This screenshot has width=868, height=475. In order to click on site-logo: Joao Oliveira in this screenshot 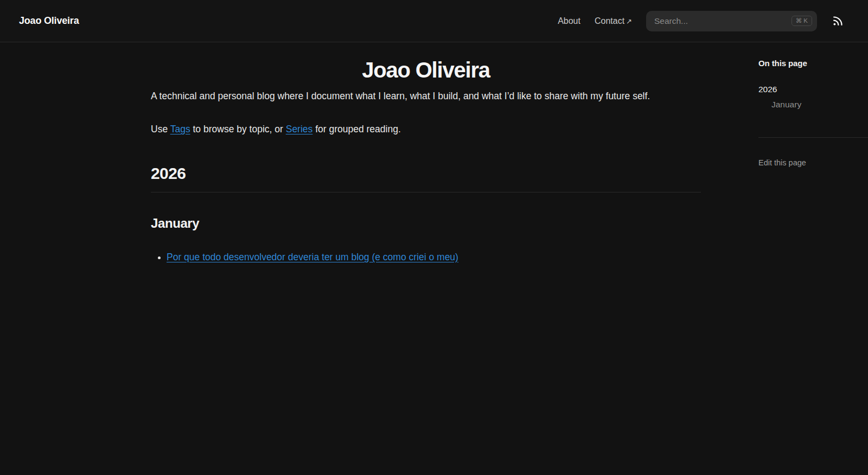, I will do `click(49, 21)`.